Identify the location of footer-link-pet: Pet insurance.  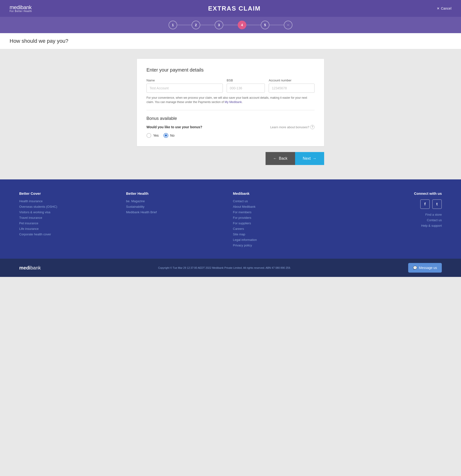
(70, 223).